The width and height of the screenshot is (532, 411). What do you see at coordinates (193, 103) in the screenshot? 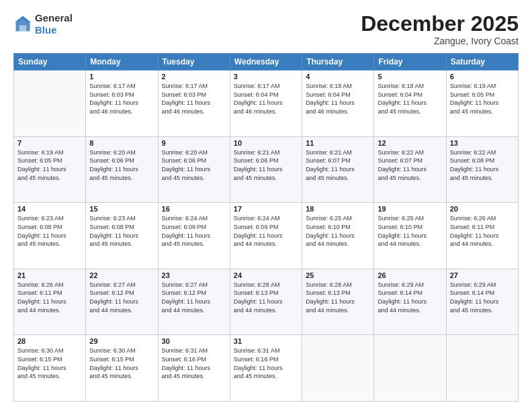
I see `calendar-cell: 2Sunrise: 6:17 AM Sunset: 6:03 PM Daylig…` at bounding box center [193, 103].